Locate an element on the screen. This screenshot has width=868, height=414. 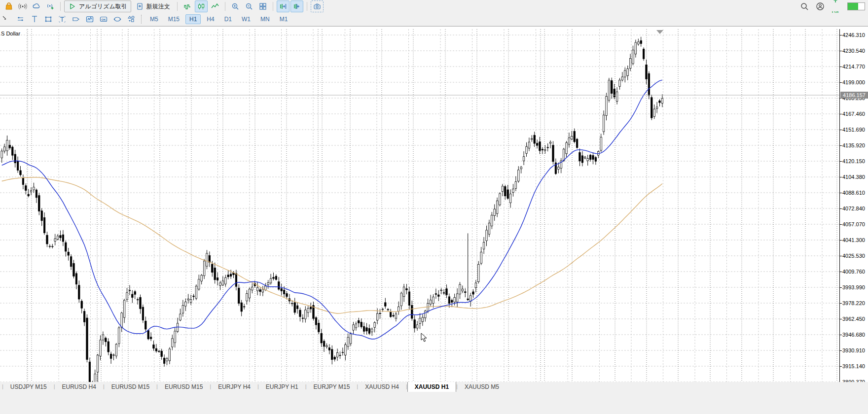
timeframe-mn: MN is located at coordinates (265, 19).